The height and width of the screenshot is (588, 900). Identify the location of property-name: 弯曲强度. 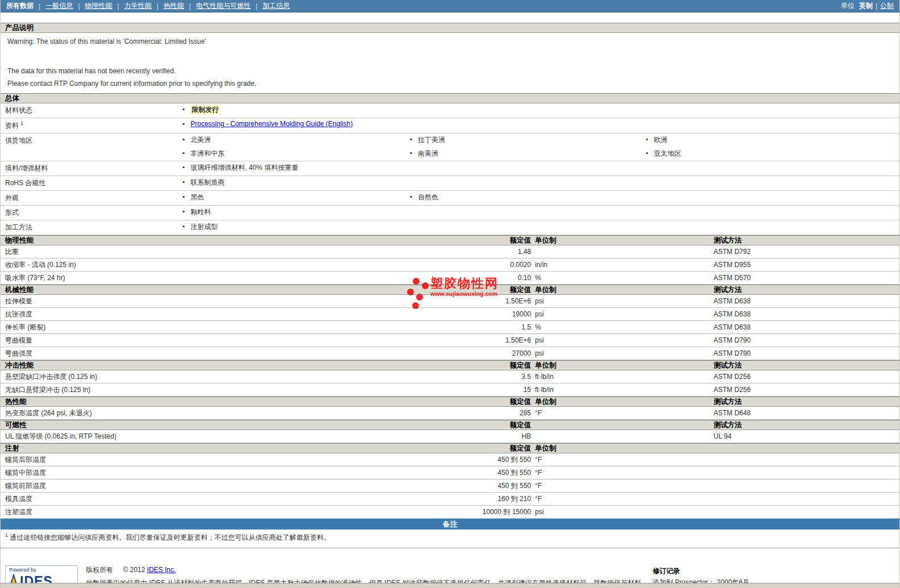
(225, 353).